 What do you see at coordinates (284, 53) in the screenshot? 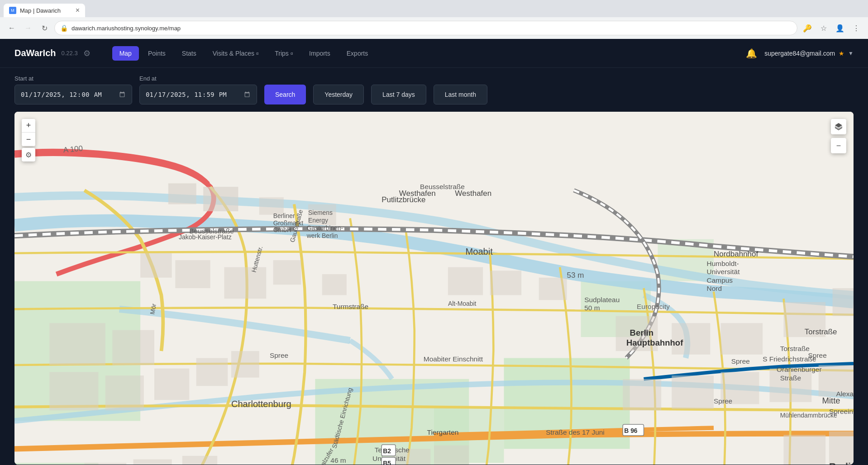
I see `nav-tab-trips: Trips α` at bounding box center [284, 53].